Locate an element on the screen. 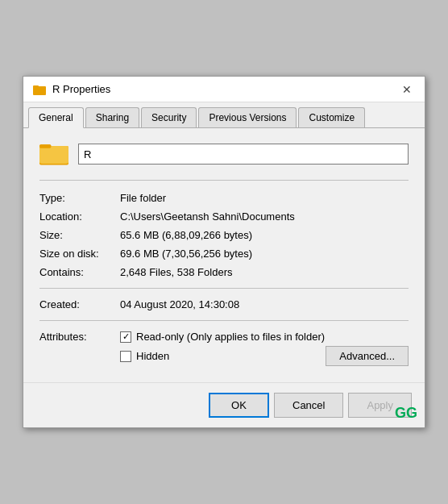  size-label: Size: is located at coordinates (80, 235).